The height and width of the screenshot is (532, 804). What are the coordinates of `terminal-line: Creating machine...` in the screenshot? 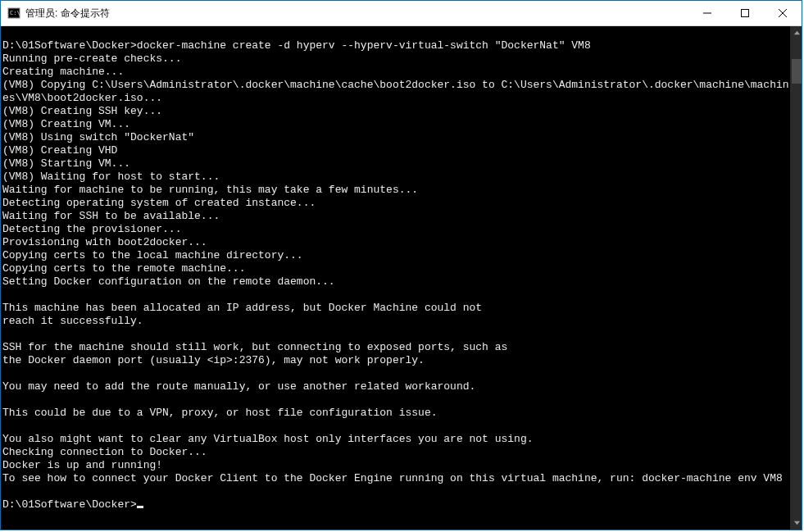 It's located at (397, 72).